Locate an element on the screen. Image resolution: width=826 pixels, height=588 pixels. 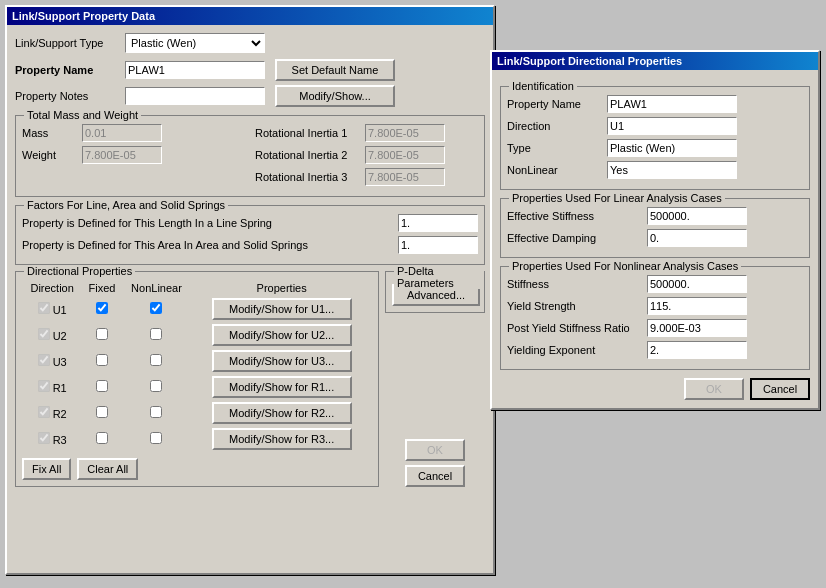
pdelta-title: P-Delta Parameters is located at coordinates (439, 277).